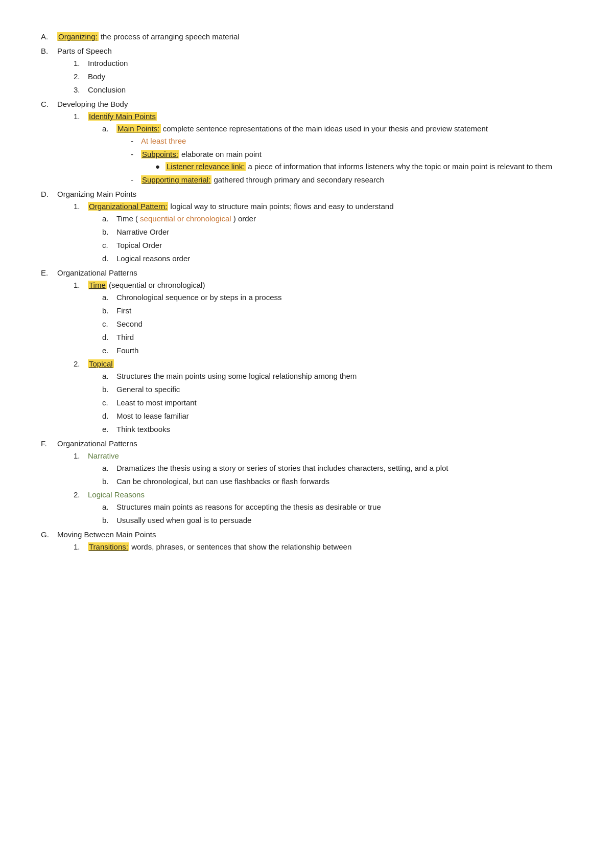 The height and width of the screenshot is (868, 613). Describe the element at coordinates (176, 180) in the screenshot. I see `supporting-material-term: Supporting material:` at that location.